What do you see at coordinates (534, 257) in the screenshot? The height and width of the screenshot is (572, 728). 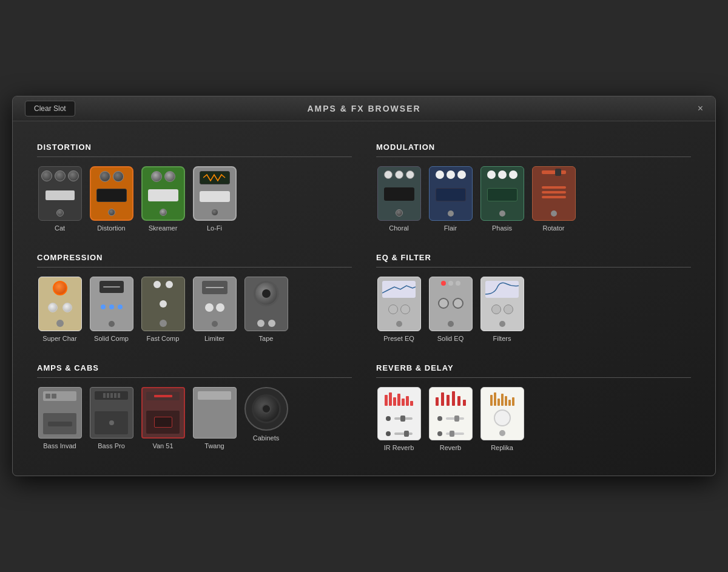 I see `eq-filter-title: EQ & FILTER` at bounding box center [534, 257].